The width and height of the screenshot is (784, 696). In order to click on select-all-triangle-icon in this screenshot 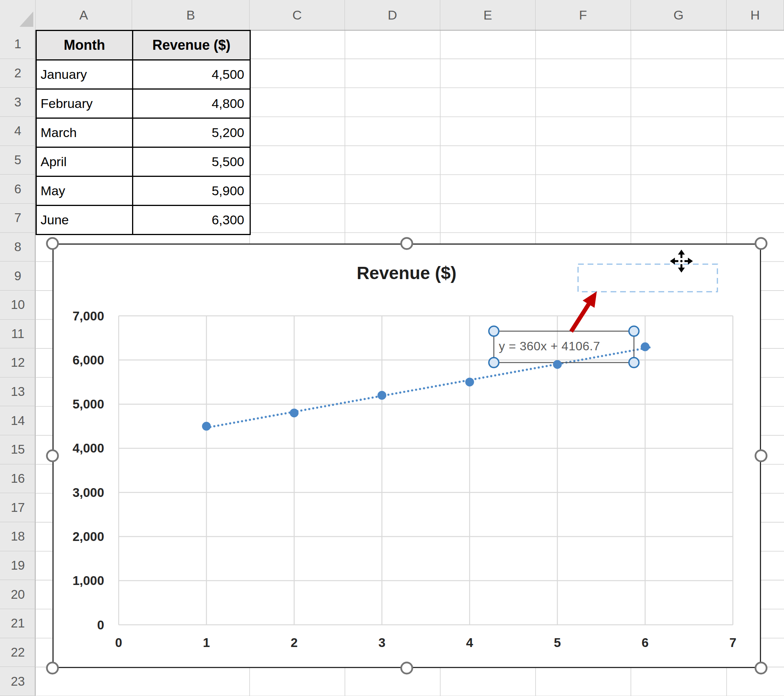, I will do `click(26, 19)`.